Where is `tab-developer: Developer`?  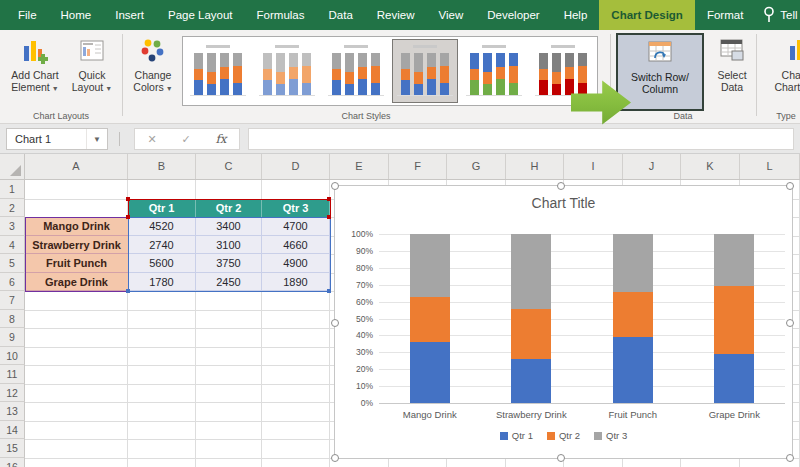
tab-developer: Developer is located at coordinates (513, 15).